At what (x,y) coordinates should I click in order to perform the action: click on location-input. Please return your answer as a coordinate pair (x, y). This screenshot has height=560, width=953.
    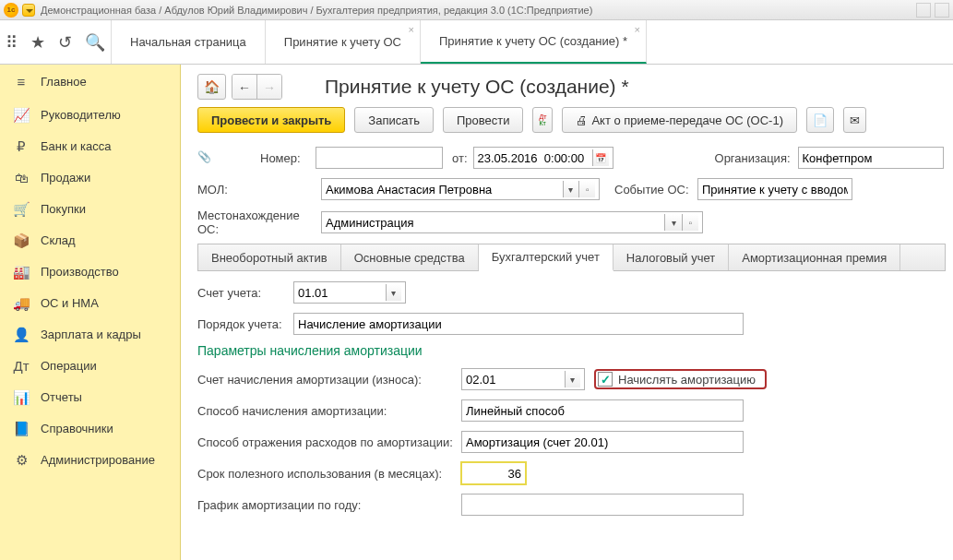
    Looking at the image, I should click on (494, 223).